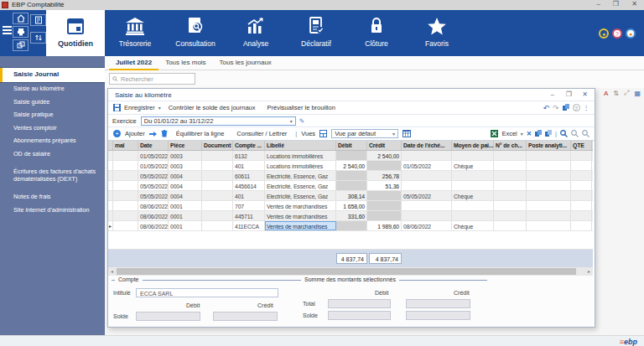 The image size is (644, 346). Describe the element at coordinates (256, 34) in the screenshot. I see `ribbon-tab-analyse: Analyse` at that location.